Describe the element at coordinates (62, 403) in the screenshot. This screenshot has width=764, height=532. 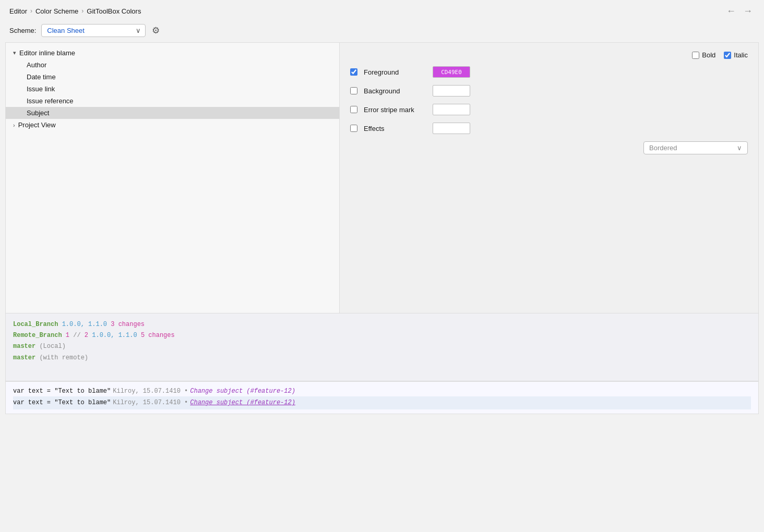
I see `code-text-2: var text = "Text to blame"` at that location.